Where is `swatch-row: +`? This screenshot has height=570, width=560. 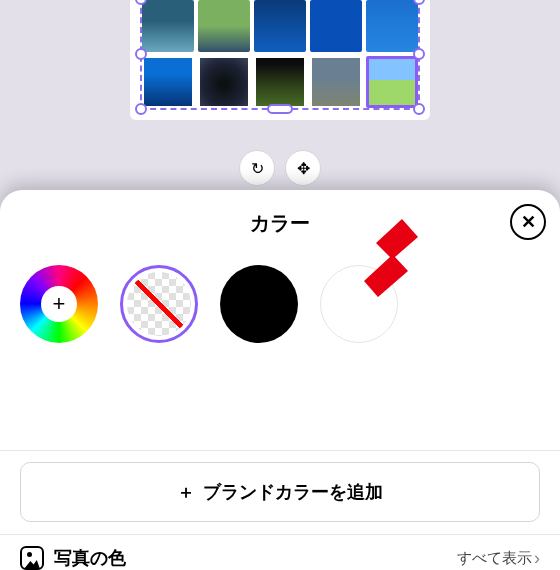 swatch-row: + is located at coordinates (280, 304).